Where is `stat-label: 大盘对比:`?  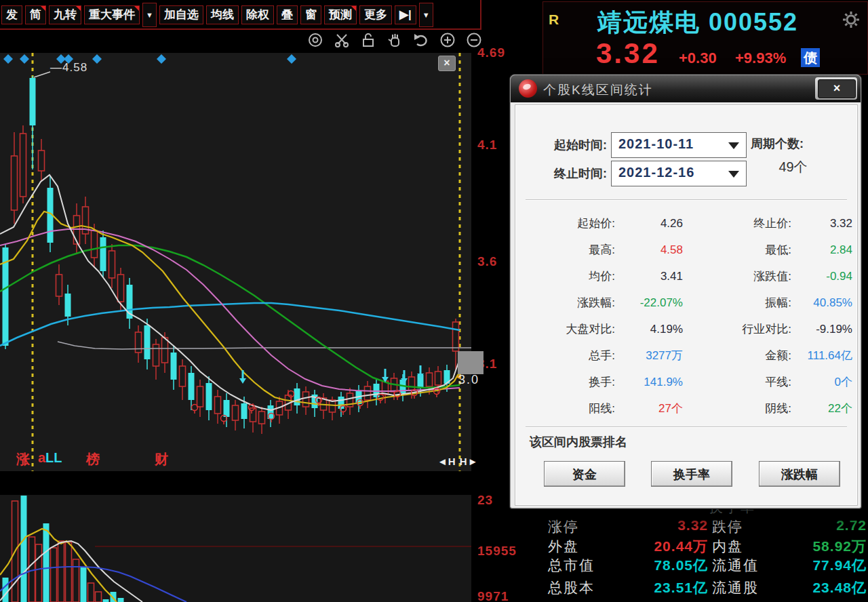 stat-label: 大盘对比: is located at coordinates (566, 329).